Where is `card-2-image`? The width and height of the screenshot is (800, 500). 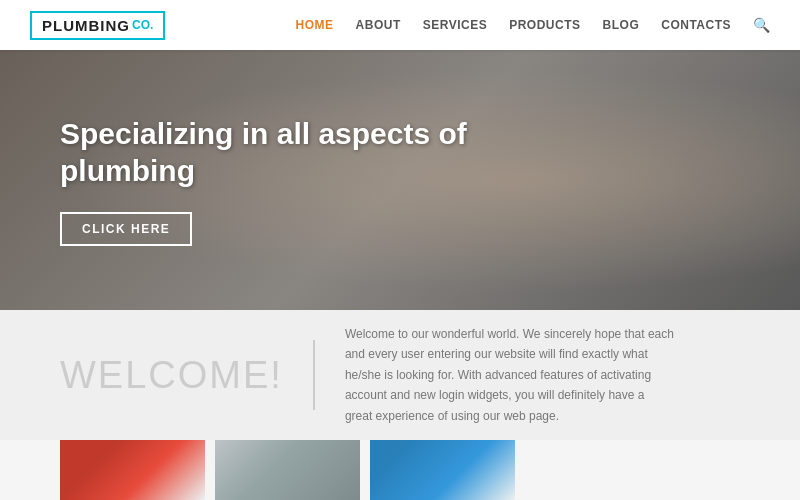
card-2-image is located at coordinates (288, 470).